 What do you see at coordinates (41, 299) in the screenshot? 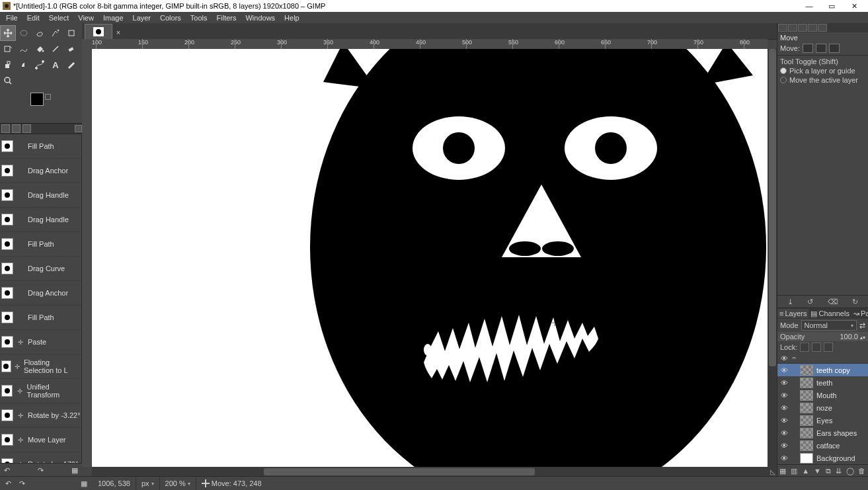
I see `undo-history-list: Fill PathDrag AnchorDrag HandleDrag Hand…` at bounding box center [41, 299].